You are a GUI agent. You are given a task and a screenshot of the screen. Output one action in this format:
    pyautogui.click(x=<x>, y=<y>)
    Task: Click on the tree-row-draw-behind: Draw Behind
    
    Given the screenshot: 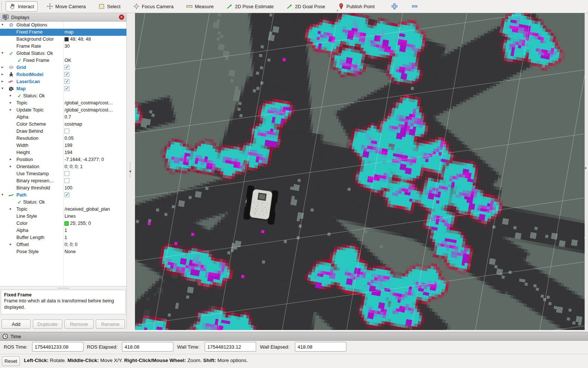 What is the action you would take?
    pyautogui.click(x=63, y=131)
    